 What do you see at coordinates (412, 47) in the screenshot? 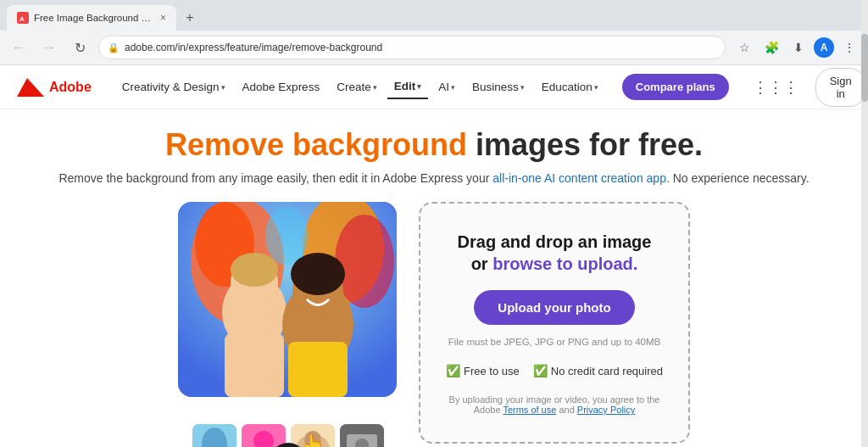
I see `address-bar: 🔒 adobe.com/in/express/feature/image/rem…` at bounding box center [412, 47].